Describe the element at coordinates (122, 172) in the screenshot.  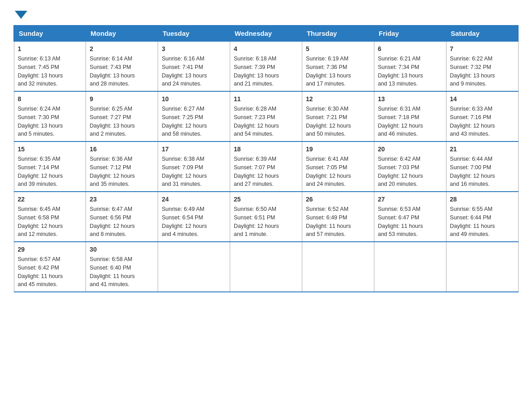
I see `sun-info: Sunrise: 6:36 AMSunset: 7:12 PMDaylight:…` at that location.